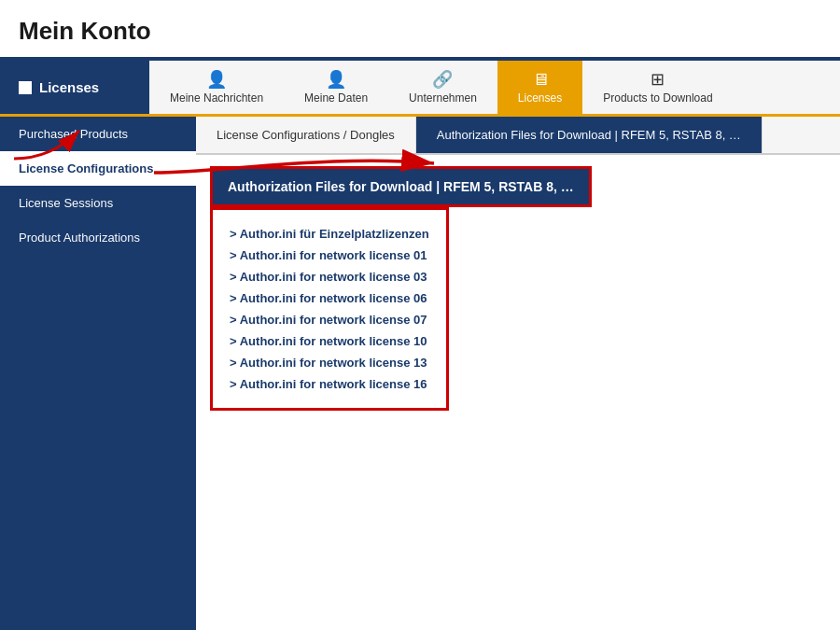 The width and height of the screenshot is (840, 630). Describe the element at coordinates (329, 342) in the screenshot. I see `auth-link-5: > Author.ini for network license 10` at that location.